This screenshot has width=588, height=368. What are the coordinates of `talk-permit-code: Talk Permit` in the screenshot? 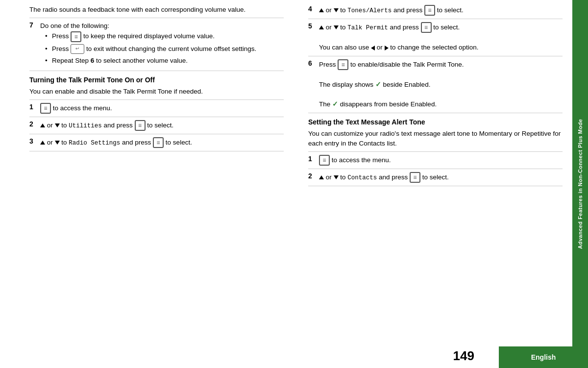 It's located at (368, 28).